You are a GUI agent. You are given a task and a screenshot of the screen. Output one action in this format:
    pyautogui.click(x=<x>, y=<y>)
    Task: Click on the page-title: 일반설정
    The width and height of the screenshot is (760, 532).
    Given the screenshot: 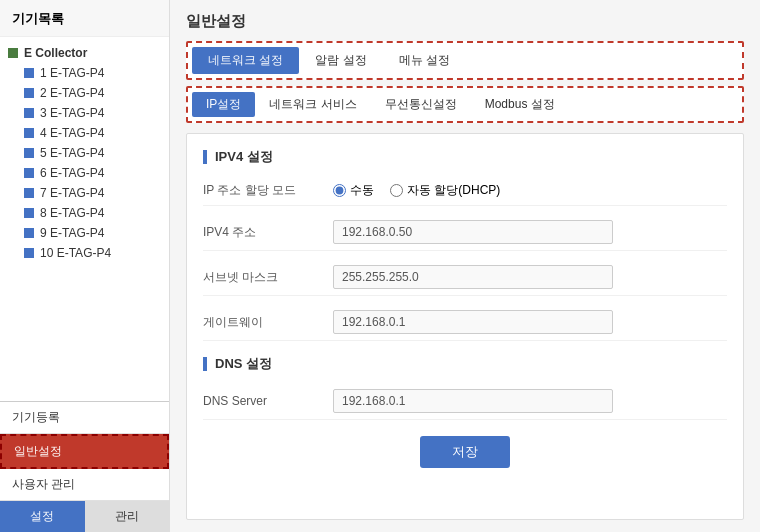 What is the action you would take?
    pyautogui.click(x=465, y=22)
    